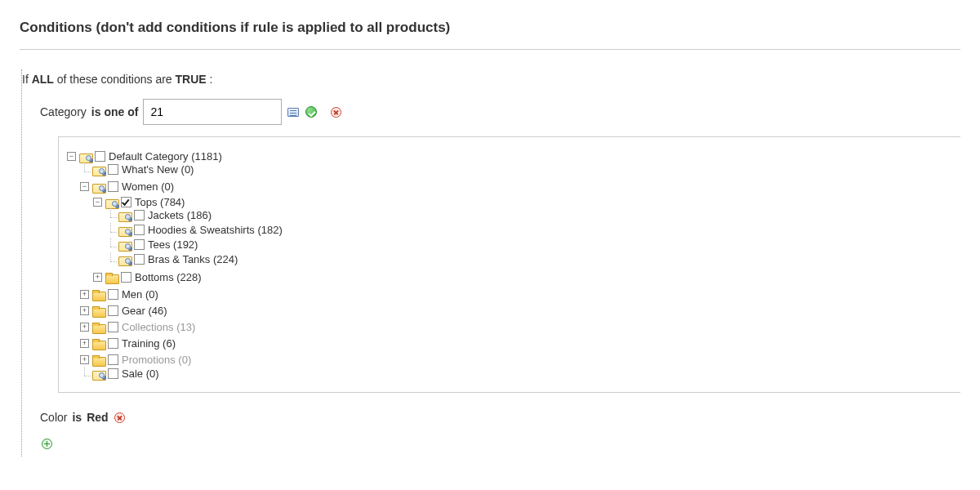  What do you see at coordinates (529, 245) in the screenshot?
I see `tree-node: Tees (192)` at bounding box center [529, 245].